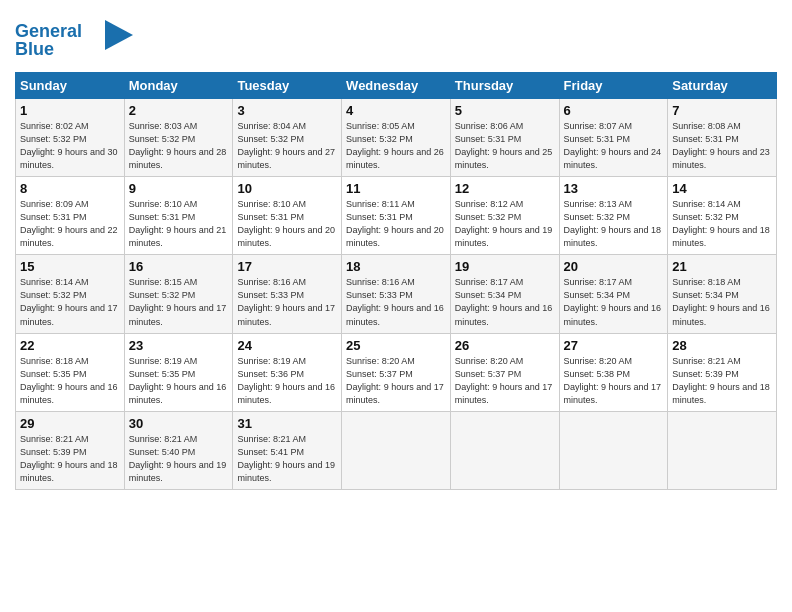  I want to click on calendar-day-3: 3Sunrise: 8:04 AMSunset: 5:32 PMDaylight…, so click(288, 138).